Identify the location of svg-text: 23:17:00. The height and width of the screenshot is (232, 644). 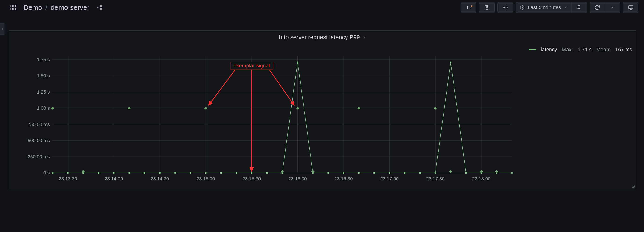
(390, 179).